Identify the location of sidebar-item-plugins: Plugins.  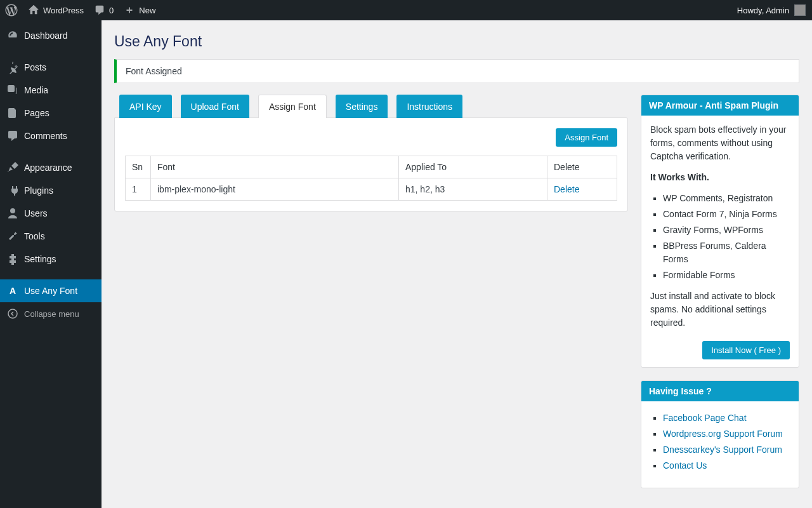
(51, 190).